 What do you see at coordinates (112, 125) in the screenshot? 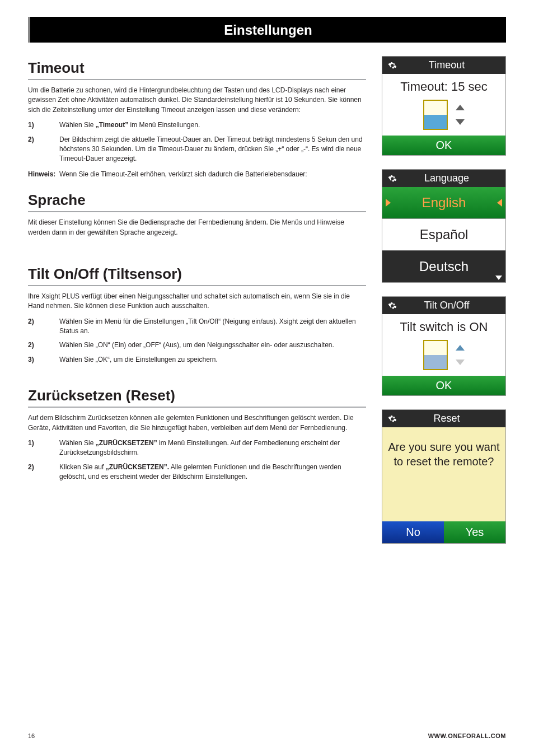
I see `bold-term: „Timeout”` at bounding box center [112, 125].